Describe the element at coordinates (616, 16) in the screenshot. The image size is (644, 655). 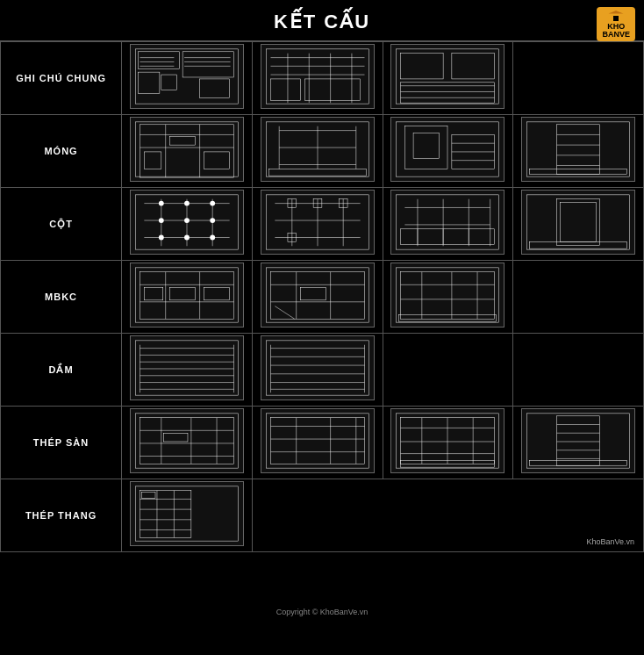
I see `logo-icon` at that location.